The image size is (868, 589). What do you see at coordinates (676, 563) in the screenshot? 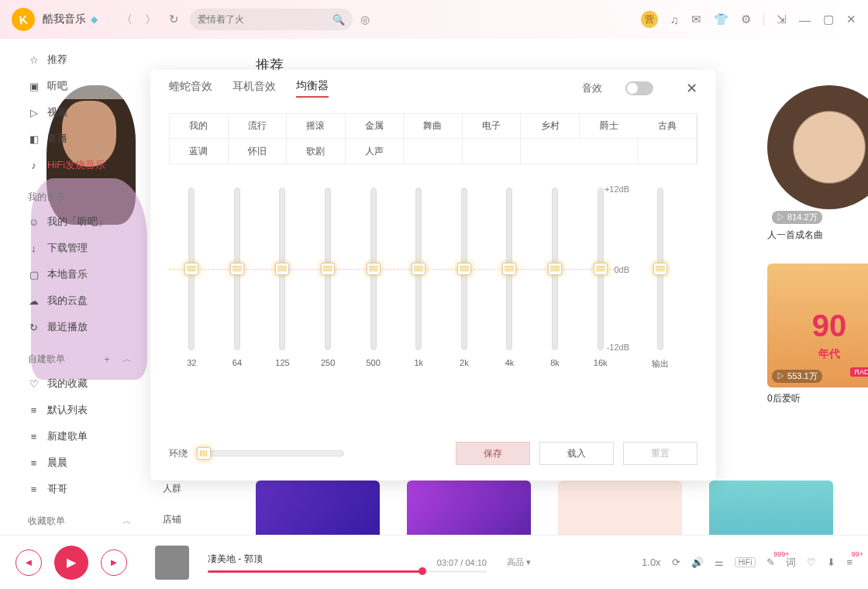
I see `repeat-icon: ⟳` at bounding box center [676, 563].